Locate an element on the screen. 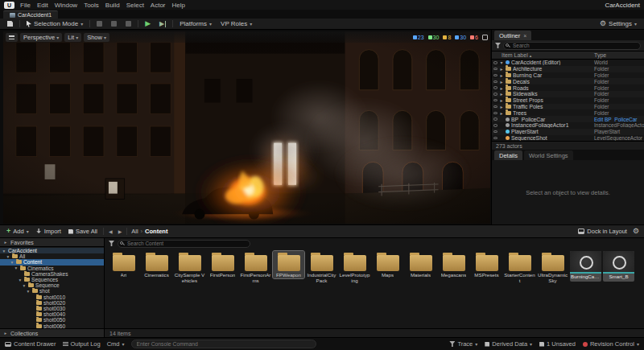 This screenshot has height=350, width=644. outliner-search-input is located at coordinates (572, 46).